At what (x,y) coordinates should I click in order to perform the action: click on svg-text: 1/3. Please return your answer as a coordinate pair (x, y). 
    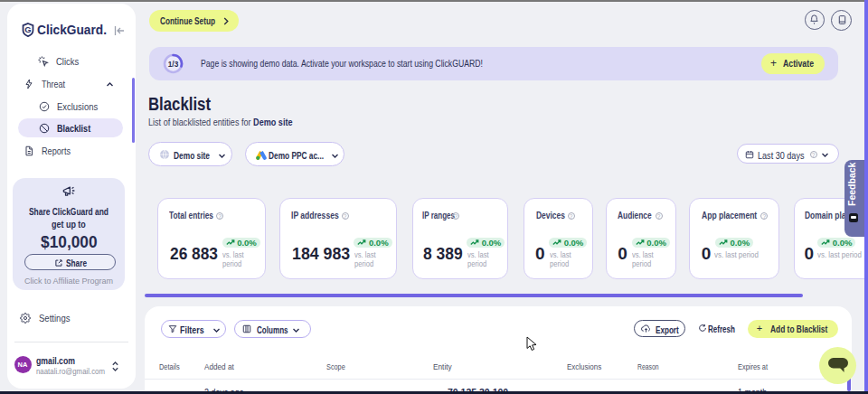
    Looking at the image, I should click on (174, 65).